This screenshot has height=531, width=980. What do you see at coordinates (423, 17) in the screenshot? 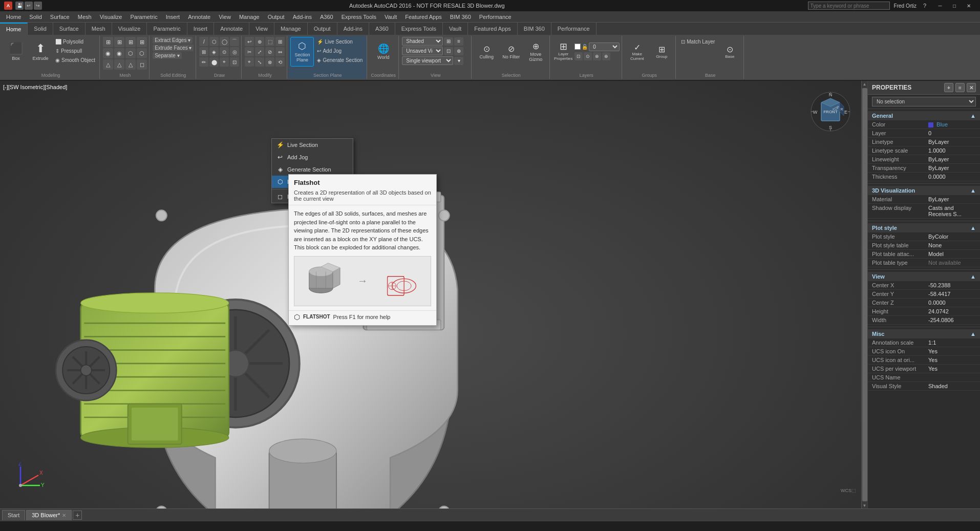
I see `menu-featuredapps: Featured Apps` at bounding box center [423, 17].